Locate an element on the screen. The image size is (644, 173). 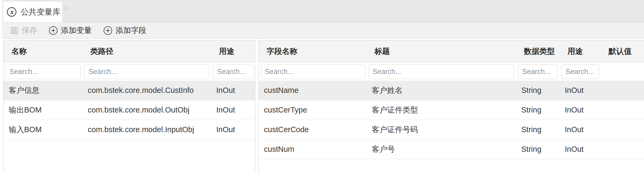
add-field-button-label: 添加字段 is located at coordinates (131, 31).